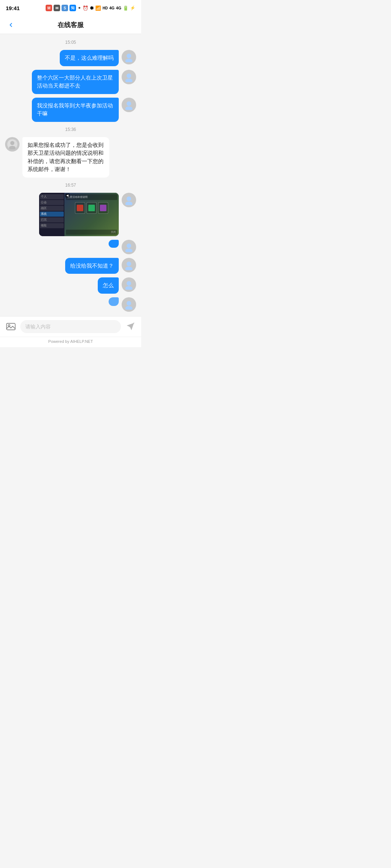 The width and height of the screenshot is (391, 868). What do you see at coordinates (71, 214) in the screenshot?
I see `message-row-sent-image: 个人 公会 战区 系统 已完 领取 ◀ 卫星活动补偿说明` at bounding box center [71, 214].